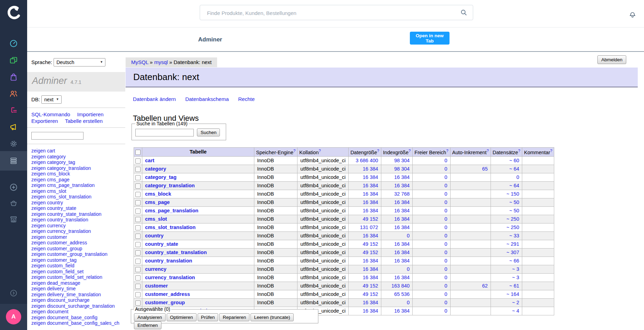 This screenshot has height=330, width=644. I want to click on sidebar-item-products, so click(14, 60).